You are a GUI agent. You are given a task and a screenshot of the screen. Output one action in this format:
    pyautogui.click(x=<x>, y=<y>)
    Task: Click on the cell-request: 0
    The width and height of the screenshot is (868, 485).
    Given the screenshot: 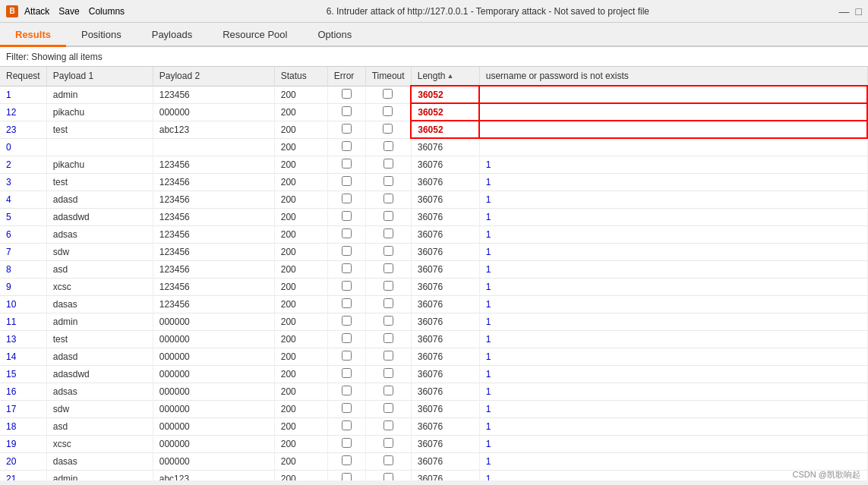 What is the action you would take?
    pyautogui.click(x=23, y=147)
    